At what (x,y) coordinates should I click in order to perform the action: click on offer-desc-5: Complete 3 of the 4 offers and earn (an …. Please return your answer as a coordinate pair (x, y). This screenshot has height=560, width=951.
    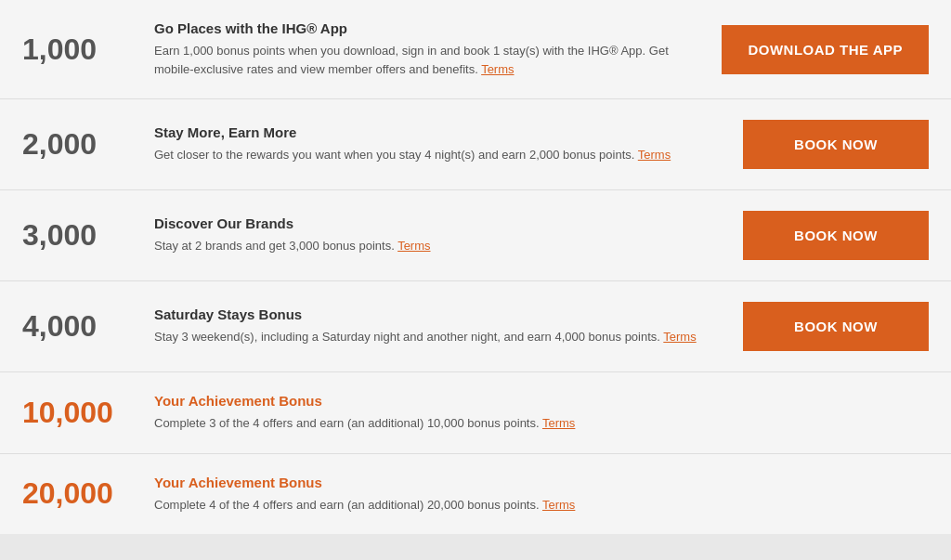
    Looking at the image, I should click on (534, 423).